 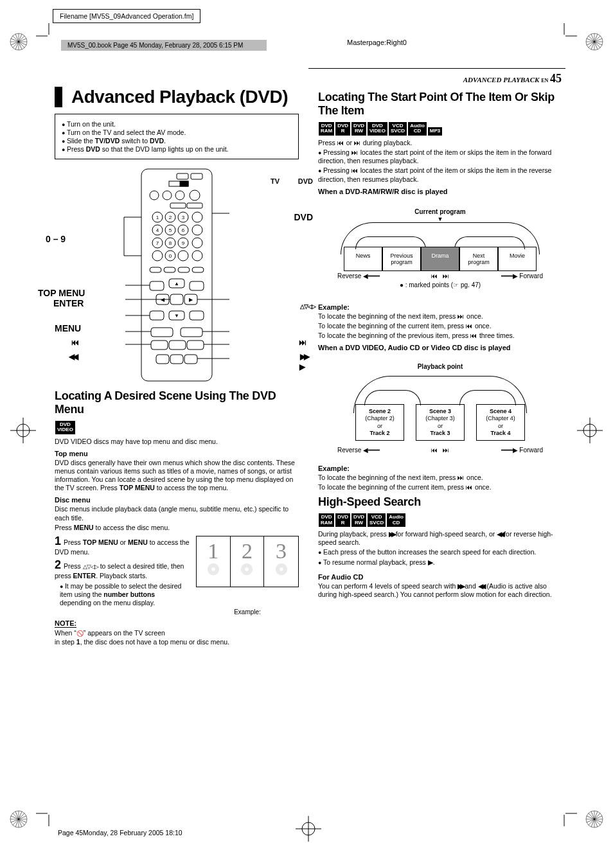 I want to click on diagram-ram: Current program ▼ NewsPrevious programDr…, so click(x=440, y=248).